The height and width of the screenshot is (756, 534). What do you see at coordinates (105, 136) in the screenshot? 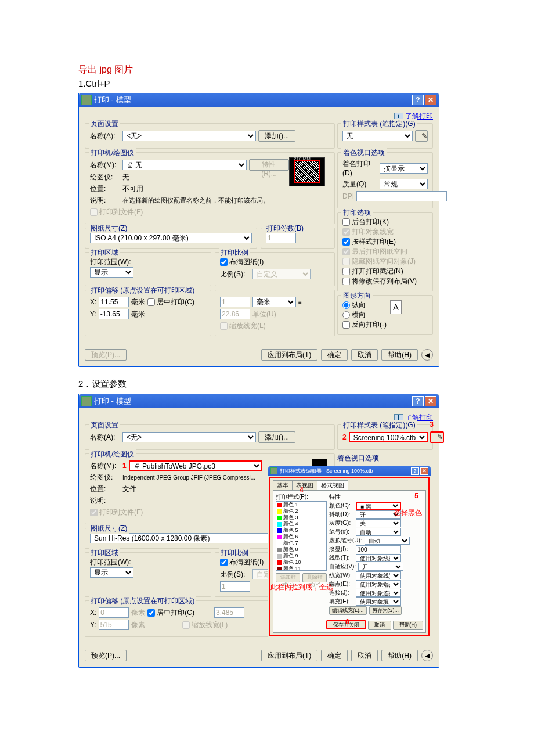
I see `label-name: 名称(A):` at bounding box center [105, 136].